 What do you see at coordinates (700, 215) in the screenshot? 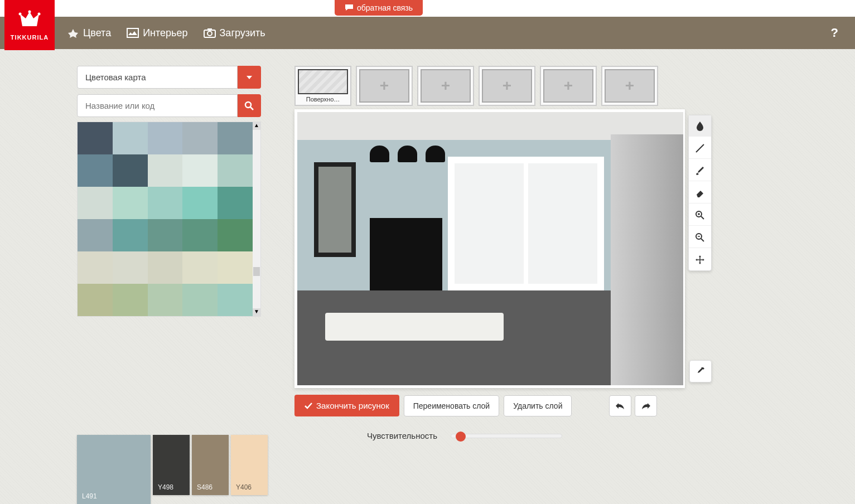
I see `zoom-in-icon` at bounding box center [700, 215].